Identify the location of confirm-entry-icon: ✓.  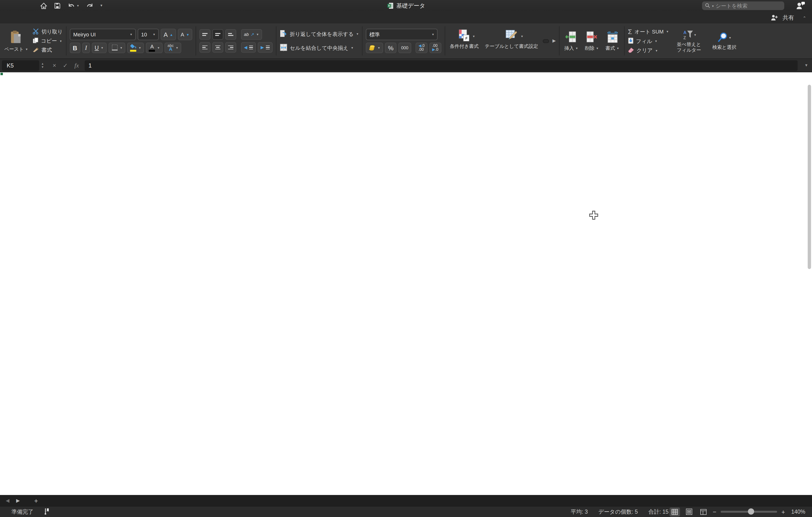
(65, 65).